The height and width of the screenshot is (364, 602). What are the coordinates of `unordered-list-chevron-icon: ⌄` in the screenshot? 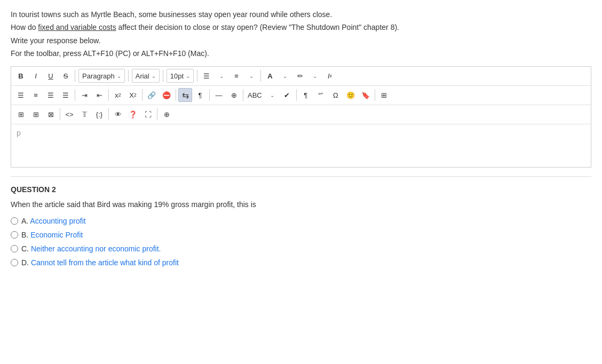 It's located at (221, 76).